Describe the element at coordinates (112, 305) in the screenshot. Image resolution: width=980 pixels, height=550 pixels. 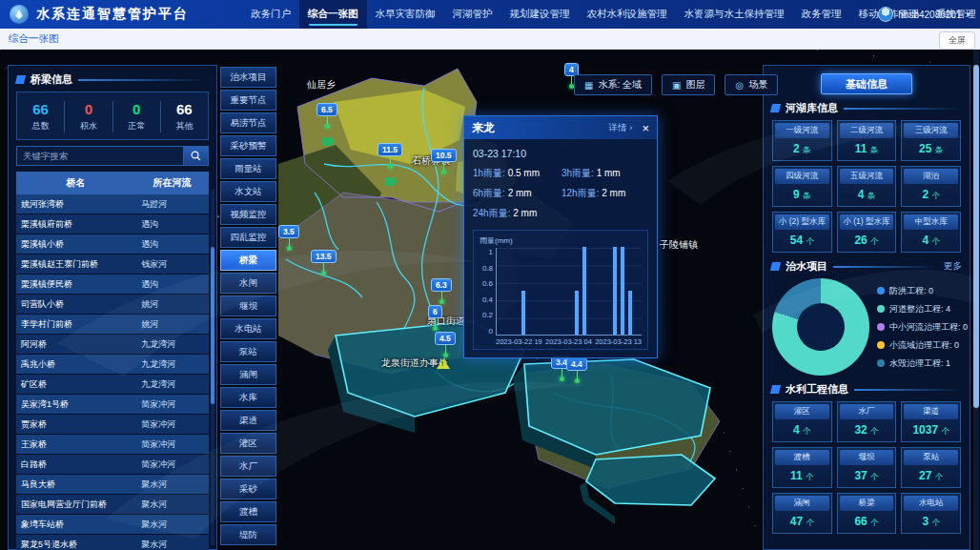
I see `table-row: 司营队小桥姚河` at that location.